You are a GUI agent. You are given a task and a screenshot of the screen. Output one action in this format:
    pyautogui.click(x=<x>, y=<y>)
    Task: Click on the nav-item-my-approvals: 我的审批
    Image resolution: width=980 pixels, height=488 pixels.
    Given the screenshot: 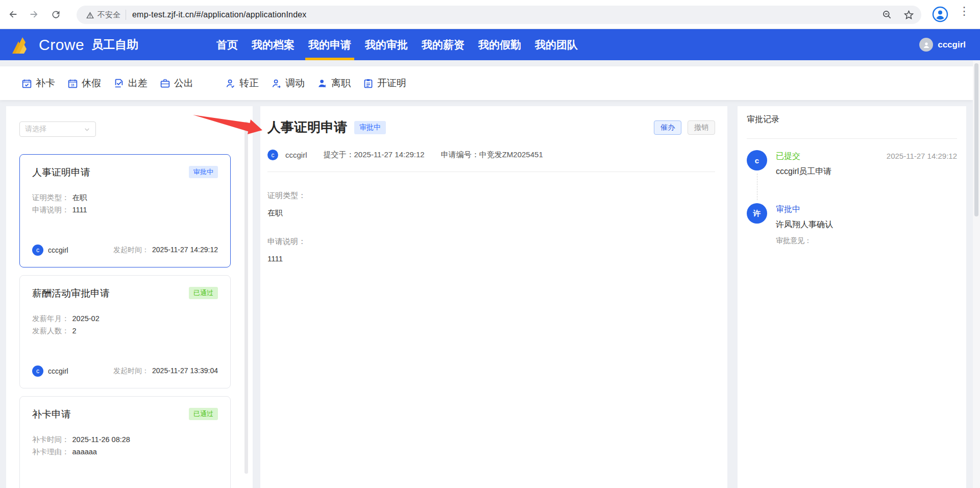 What is the action you would take?
    pyautogui.click(x=386, y=45)
    